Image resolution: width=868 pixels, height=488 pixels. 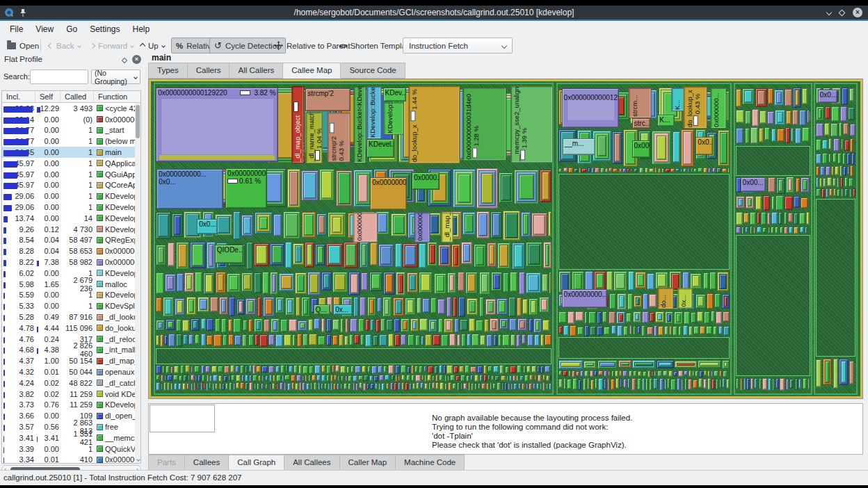 I want to click on tab-caller-map: Caller Map, so click(x=369, y=463).